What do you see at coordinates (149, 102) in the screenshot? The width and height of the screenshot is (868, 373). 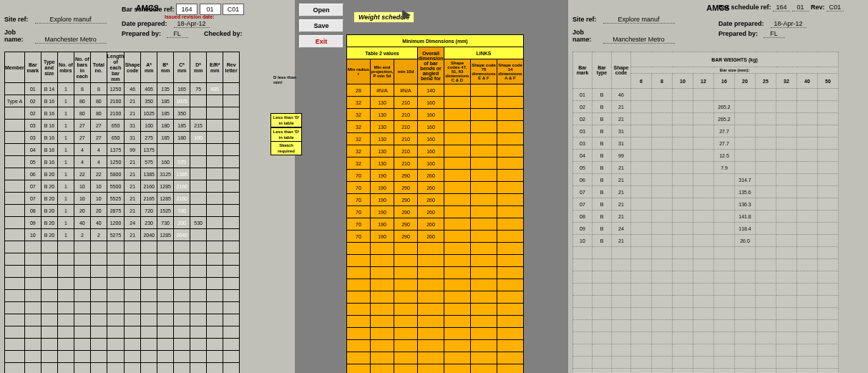 I see `grid-cell: 350` at bounding box center [149, 102].